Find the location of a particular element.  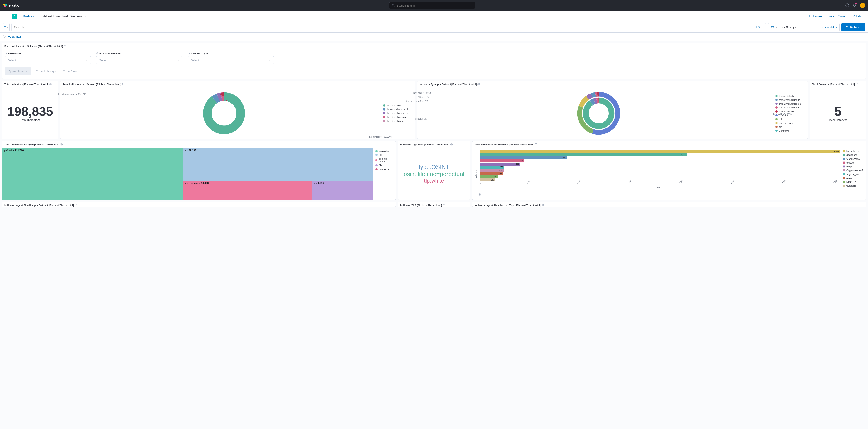

legend-item: geenensp is located at coordinates (853, 155).